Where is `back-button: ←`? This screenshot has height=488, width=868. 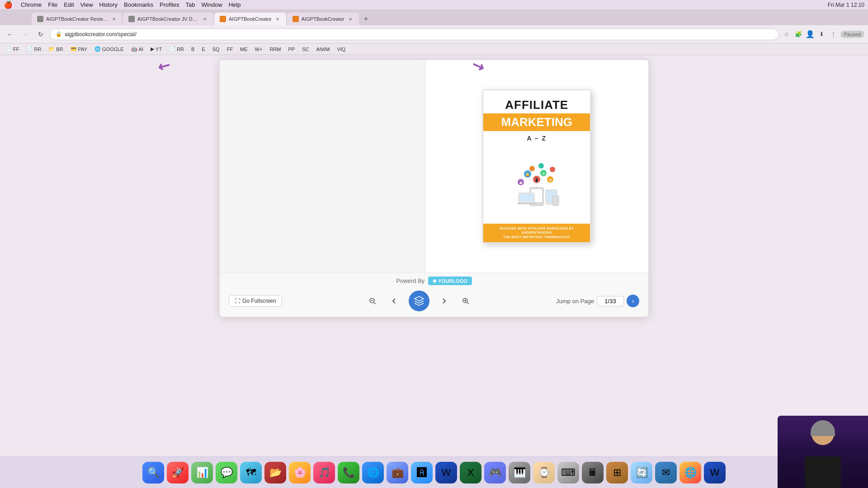
back-button: ← is located at coordinates (10, 34).